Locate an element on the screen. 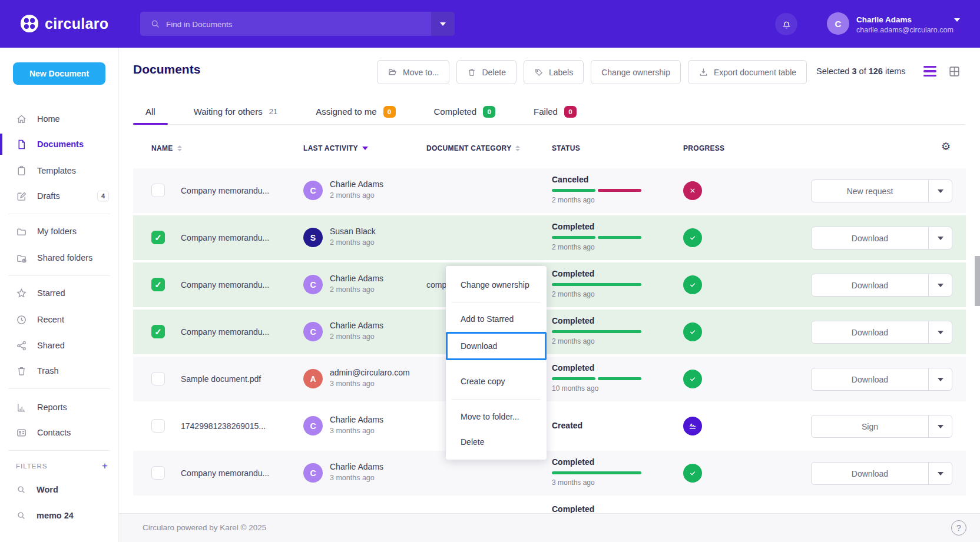 The width and height of the screenshot is (980, 542). delete-button: Delete is located at coordinates (486, 72).